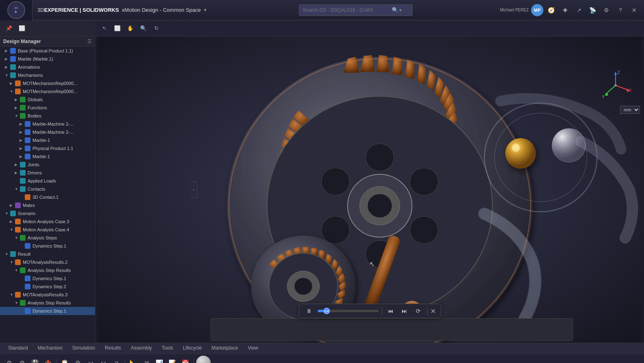  Describe the element at coordinates (579, 10) in the screenshot. I see `share-icon: ↗` at that location.